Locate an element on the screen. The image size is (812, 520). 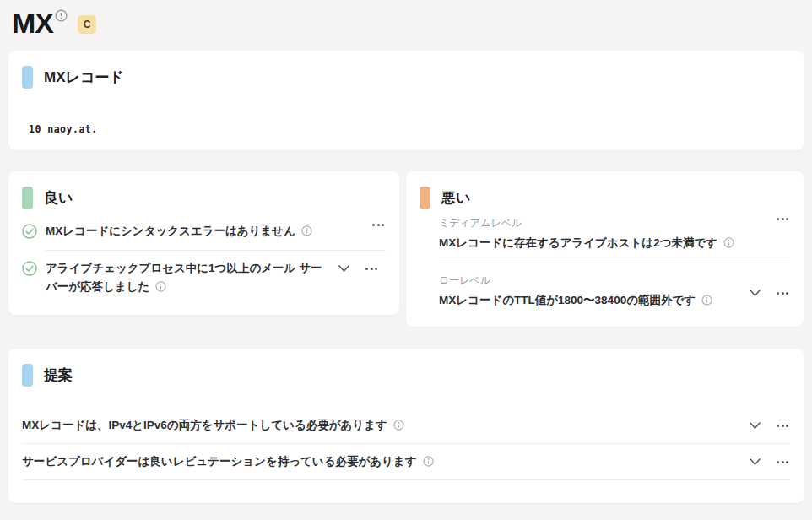
bad-section-title: 悪い is located at coordinates (456, 198).